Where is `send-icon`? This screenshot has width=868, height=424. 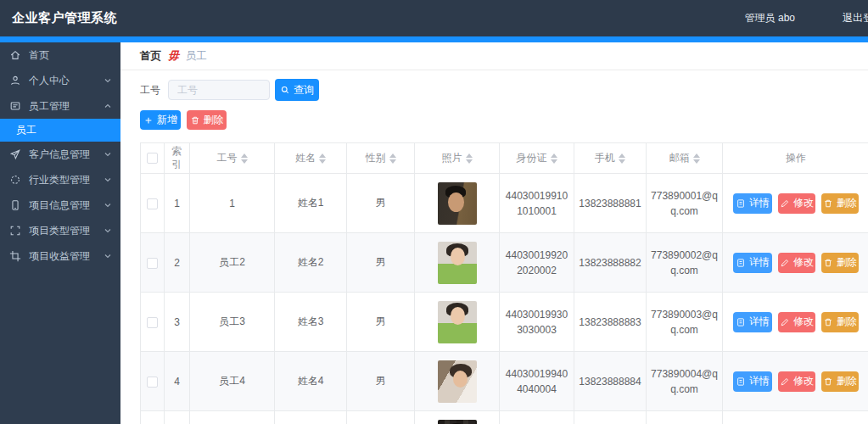 send-icon is located at coordinates (15, 154).